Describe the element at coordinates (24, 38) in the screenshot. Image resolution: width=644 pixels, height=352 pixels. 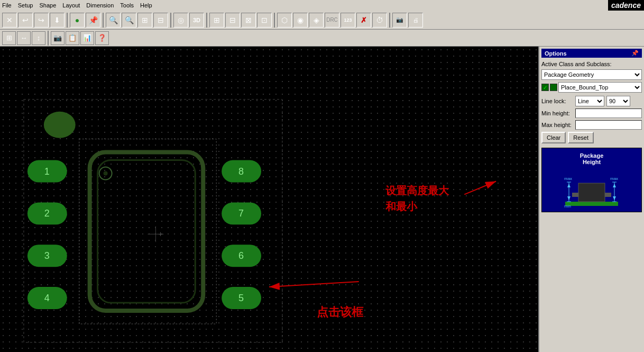
I see `tb2-h-btn: ↔` at that location.